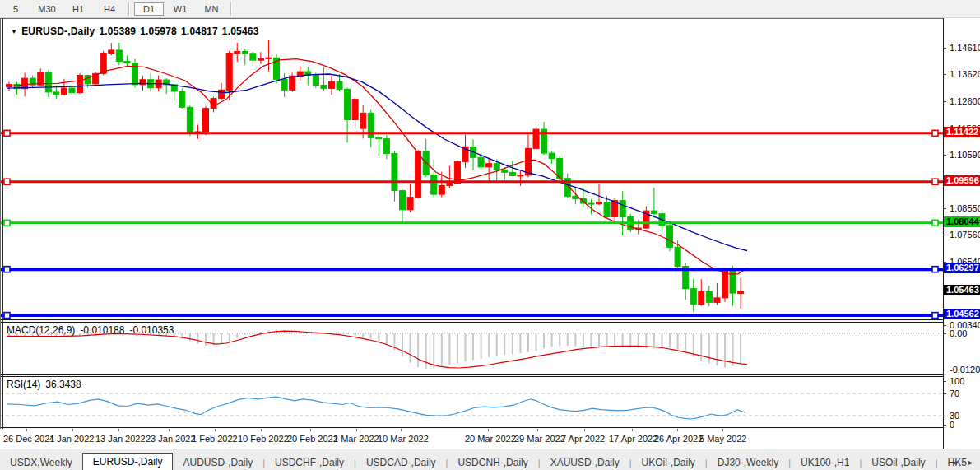 The image size is (980, 470). I want to click on rsi-scale-label: 100, so click(957, 381).